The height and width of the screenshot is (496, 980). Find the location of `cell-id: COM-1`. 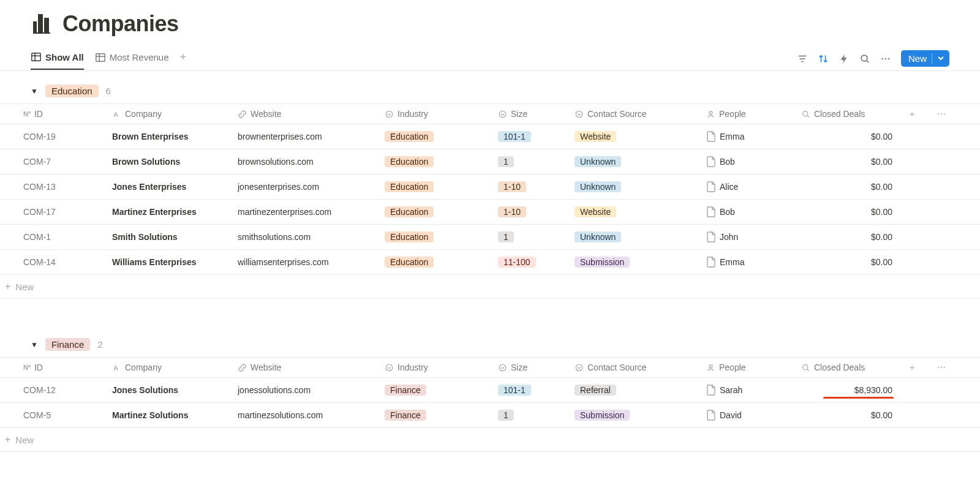

cell-id: COM-1 is located at coordinates (62, 237).